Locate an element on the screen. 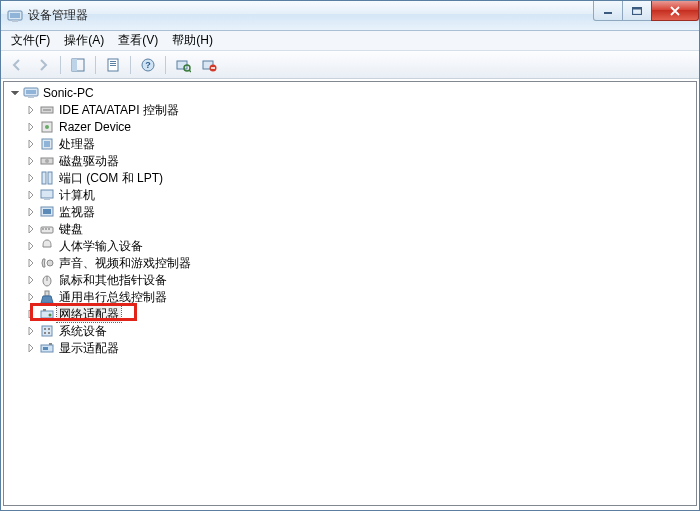 The height and width of the screenshot is (511, 700). show-hide-console-tree-button is located at coordinates (78, 65).